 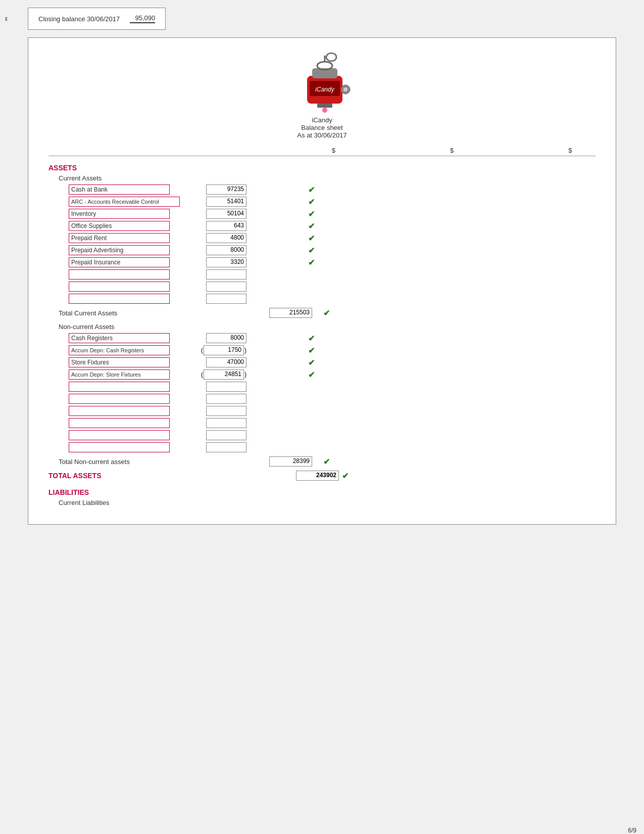 I want to click on col-header-2: $, so click(x=452, y=151).